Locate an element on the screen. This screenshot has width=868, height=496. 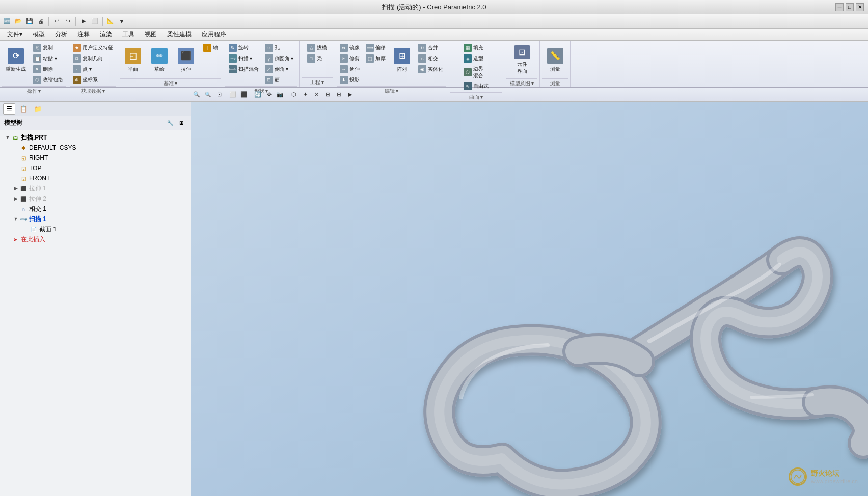
mirror-button: ⇔镜像 is located at coordinates (349, 48).